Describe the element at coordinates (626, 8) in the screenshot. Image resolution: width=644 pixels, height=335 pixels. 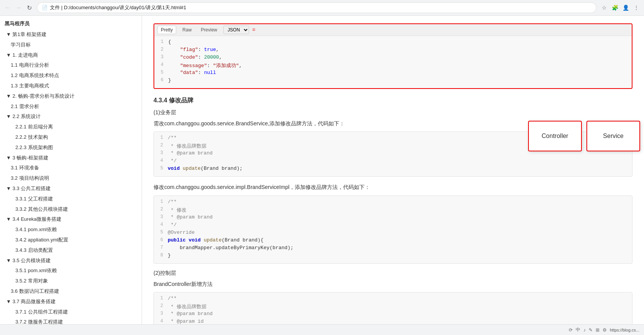
I see `profile-icon: 👤` at that location.